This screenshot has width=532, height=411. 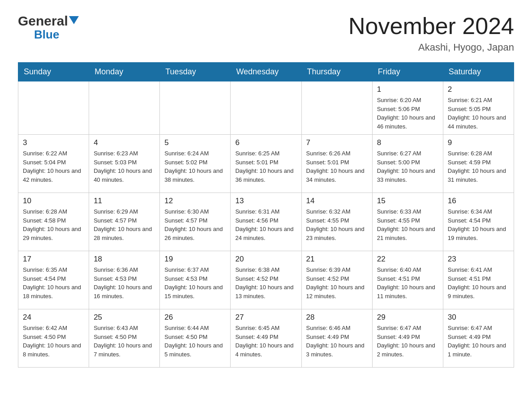 What do you see at coordinates (195, 280) in the screenshot?
I see `table-row: 19Sunrise: 6:37 AM Sunset: 4:53 PM Dayli…` at bounding box center [195, 280].